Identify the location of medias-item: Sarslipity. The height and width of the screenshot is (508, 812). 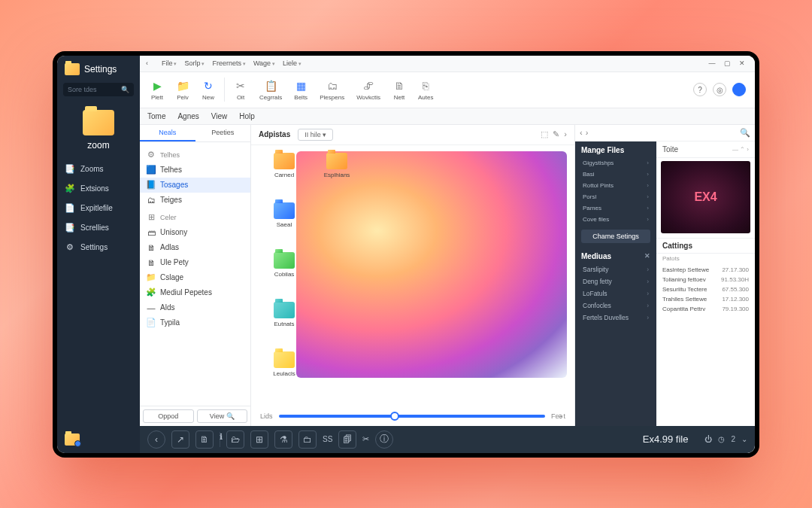
(616, 269).